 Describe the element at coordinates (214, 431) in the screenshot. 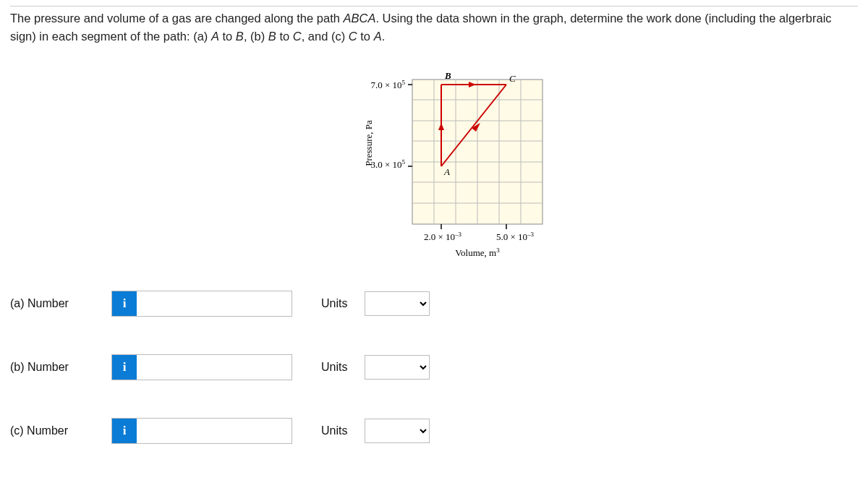

I see `number-input-c` at that location.